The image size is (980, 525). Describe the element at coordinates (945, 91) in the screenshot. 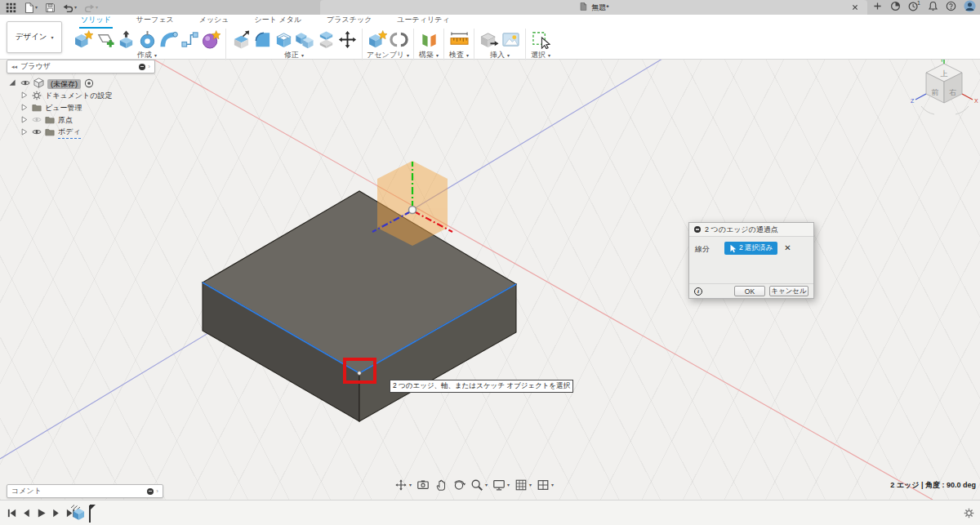

I see `viewcube: 上 前 右 Y Z X` at that location.